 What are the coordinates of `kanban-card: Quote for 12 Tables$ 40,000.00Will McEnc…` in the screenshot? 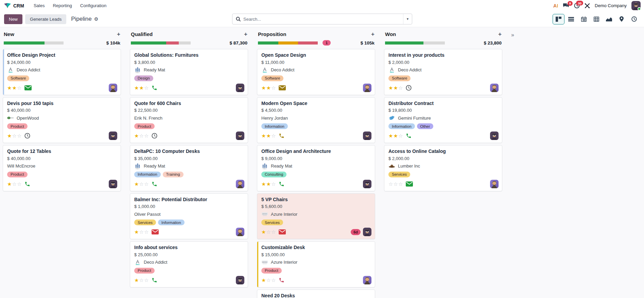 It's located at (62, 168).